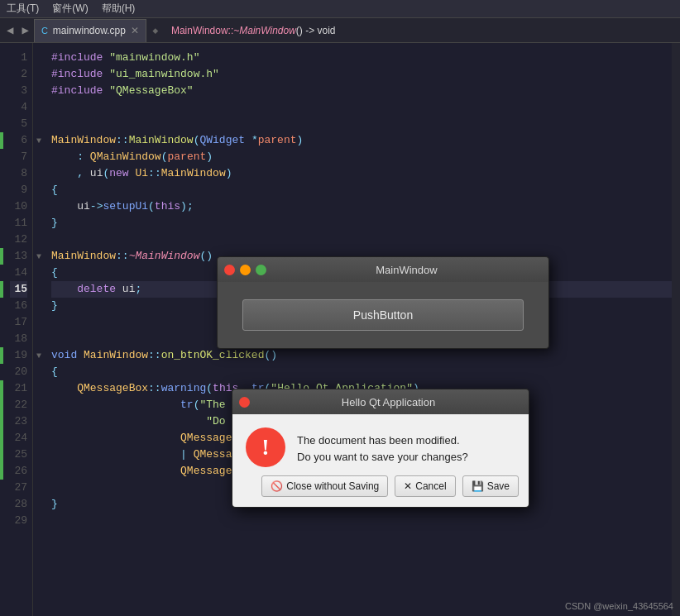 Image resolution: width=680 pixels, height=616 pixels. I want to click on cancel-icon: ✕, so click(408, 486).